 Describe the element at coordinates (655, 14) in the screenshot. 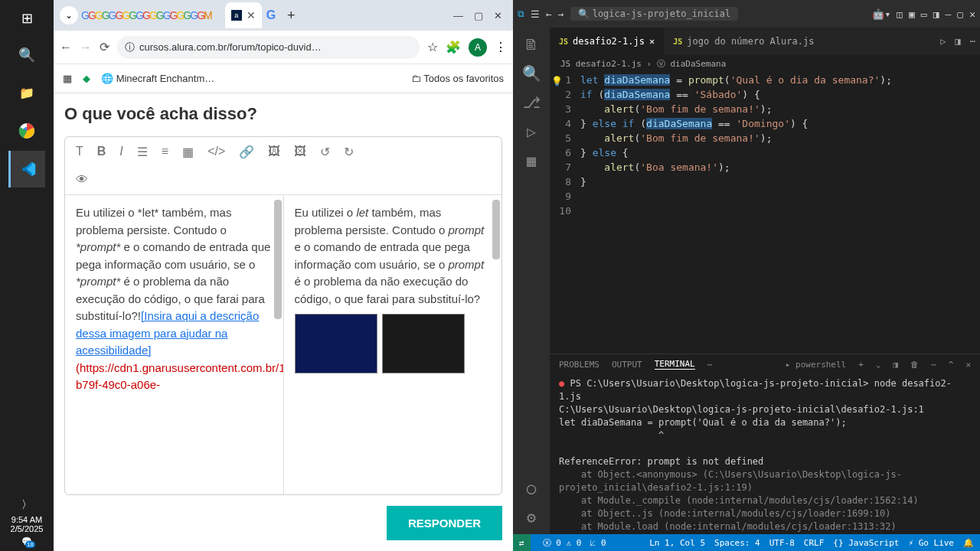

I see `command-center: 🔍 logica-js-projeto_inicial` at that location.